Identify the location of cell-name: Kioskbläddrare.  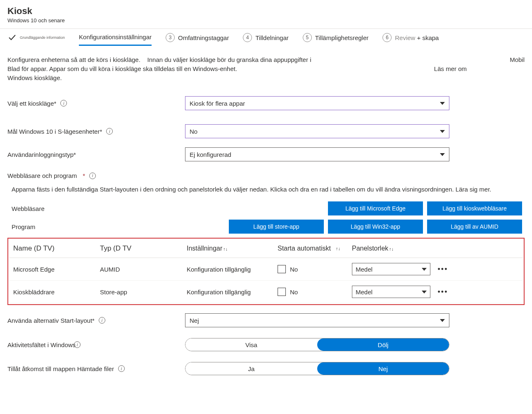
(57, 292).